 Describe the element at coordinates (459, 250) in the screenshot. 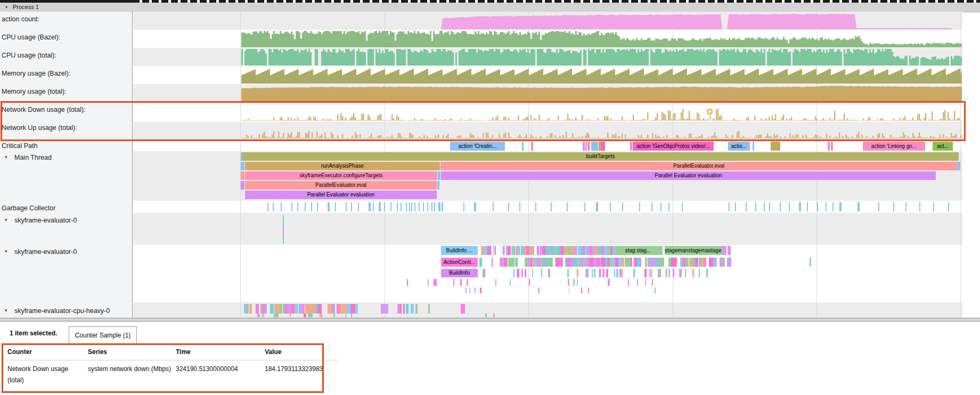

I see `slice: BuildInfo ...` at that location.